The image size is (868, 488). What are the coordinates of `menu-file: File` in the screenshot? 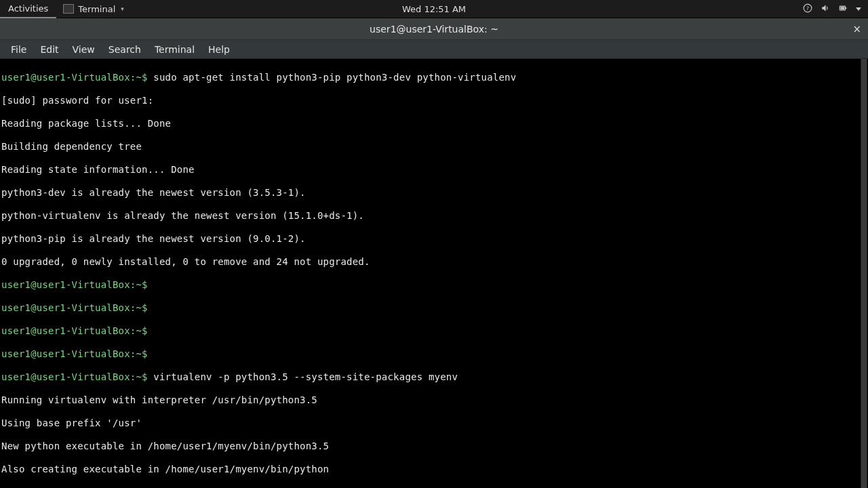 It's located at (19, 49).